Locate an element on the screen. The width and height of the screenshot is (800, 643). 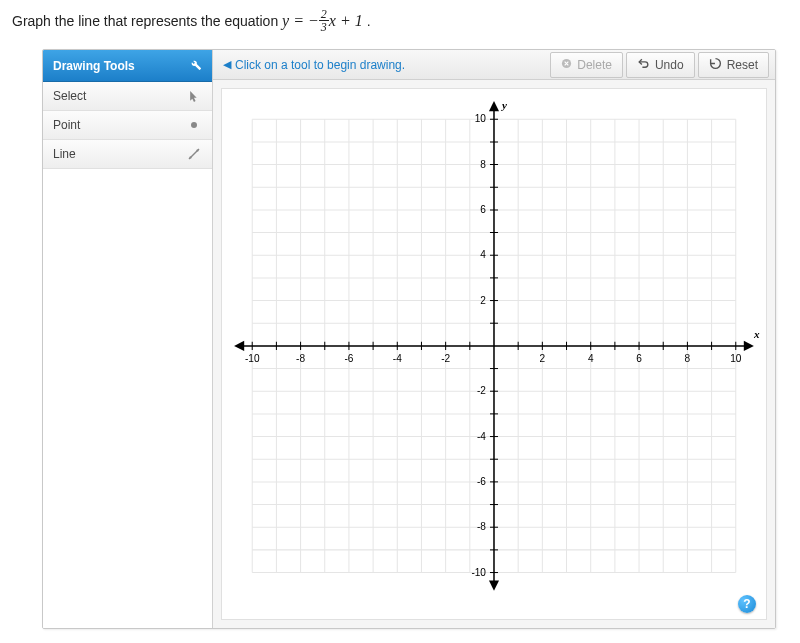
question-prompt: Graph the line that represents the equat… is located at coordinates (400, 22).